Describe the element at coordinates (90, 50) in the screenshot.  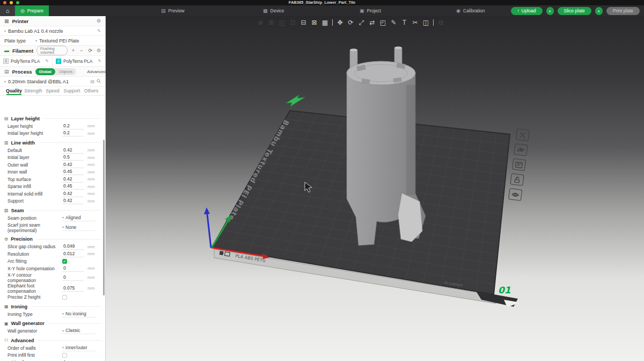
I see `sync-filament-icon: ⟳` at that location.